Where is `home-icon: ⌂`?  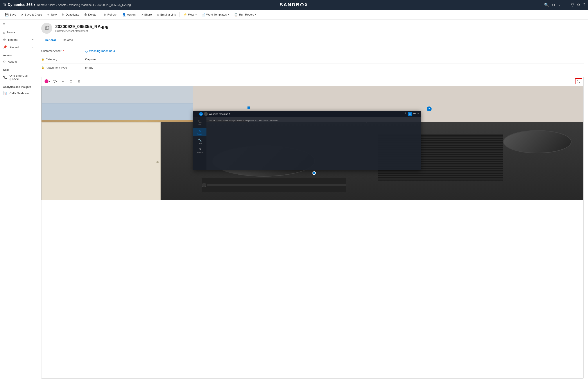 home-icon: ⌂ is located at coordinates (4, 32).